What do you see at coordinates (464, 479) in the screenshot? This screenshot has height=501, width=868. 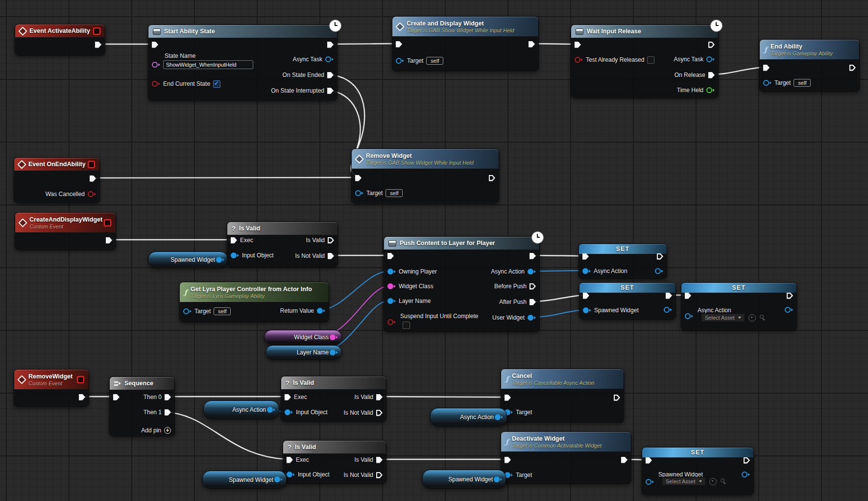 I see `spawned-widget-pill-3: Spawned Widget` at bounding box center [464, 479].